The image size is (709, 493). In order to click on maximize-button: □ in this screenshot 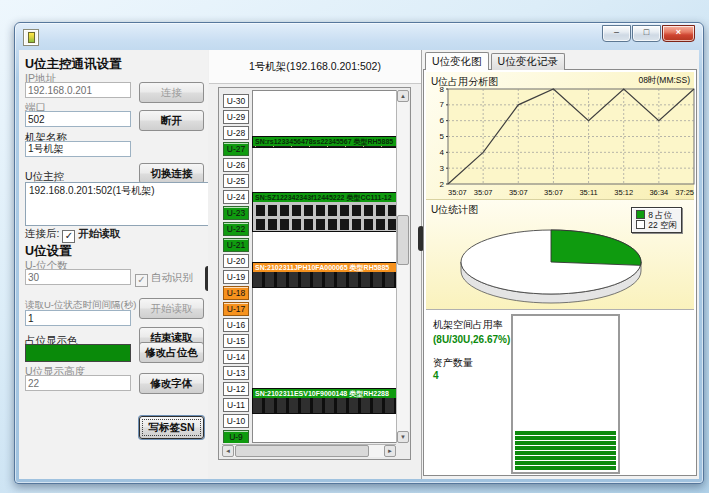, I will do `click(646, 34)`.